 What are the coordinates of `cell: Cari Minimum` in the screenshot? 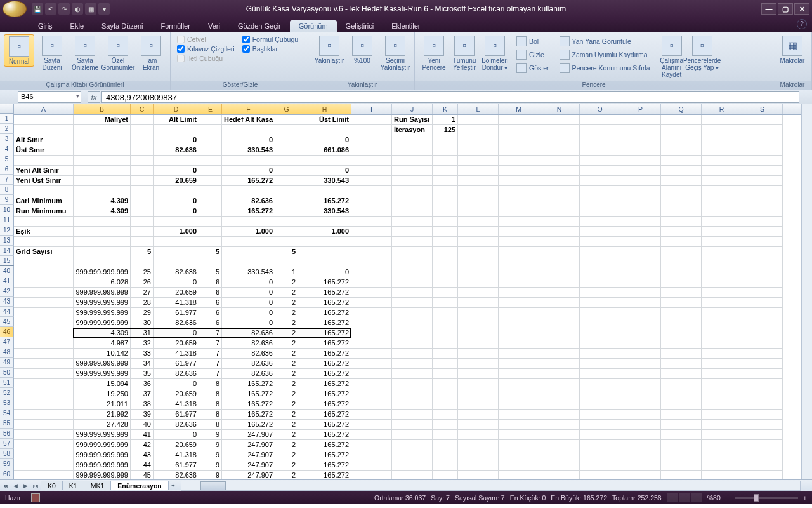 It's located at (44, 201).